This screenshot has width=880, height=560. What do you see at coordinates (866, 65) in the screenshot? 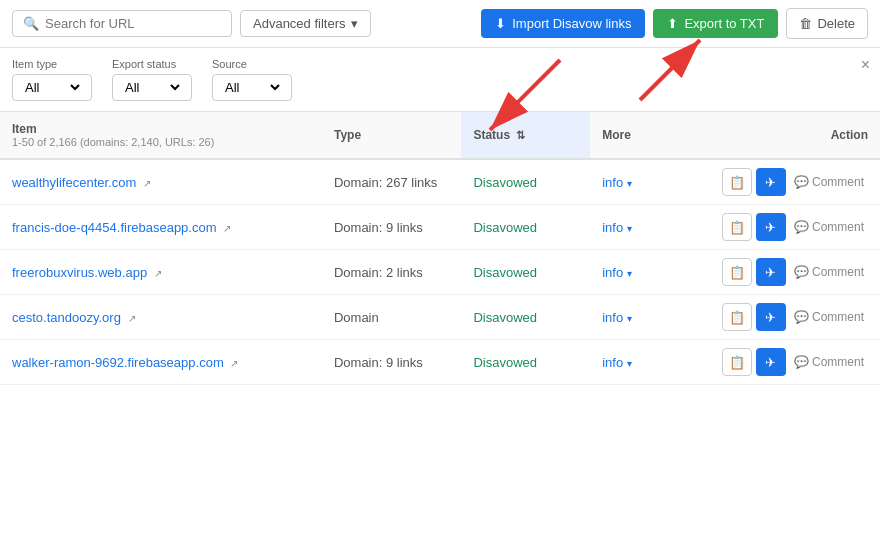
I see `close-filters-button: ×` at bounding box center [866, 65].